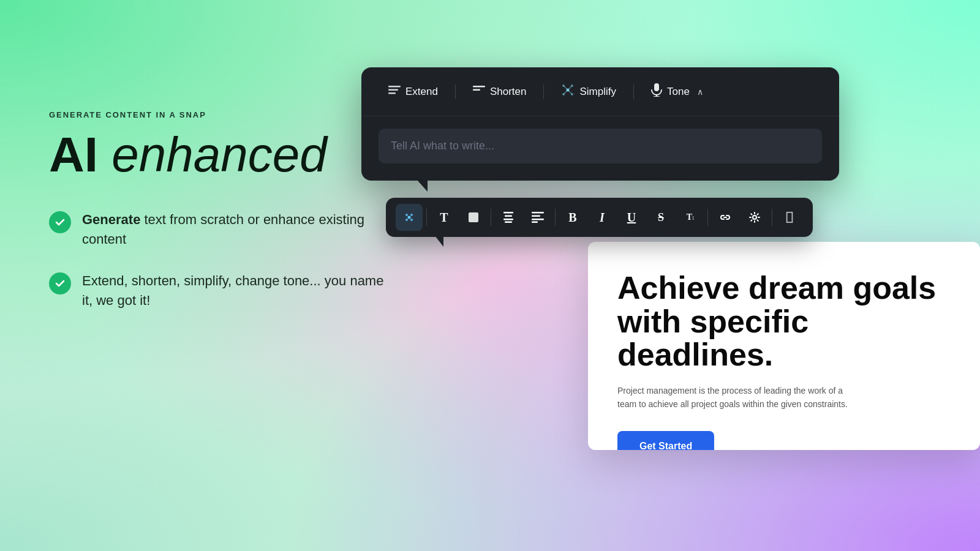 This screenshot has width=980, height=551. What do you see at coordinates (600, 92) in the screenshot?
I see `ai-toolbar-buttons: Extend Shorten` at bounding box center [600, 92].